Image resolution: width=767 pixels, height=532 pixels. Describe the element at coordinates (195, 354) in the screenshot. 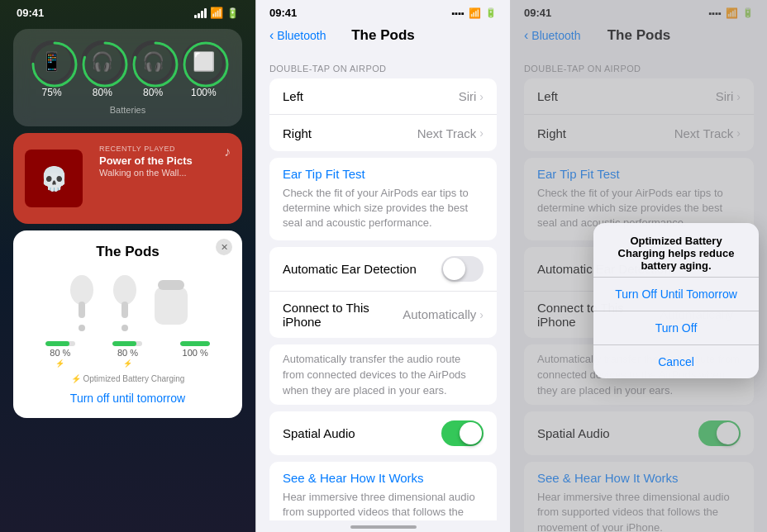

I see `pod-battery-case: 100 %` at that location.